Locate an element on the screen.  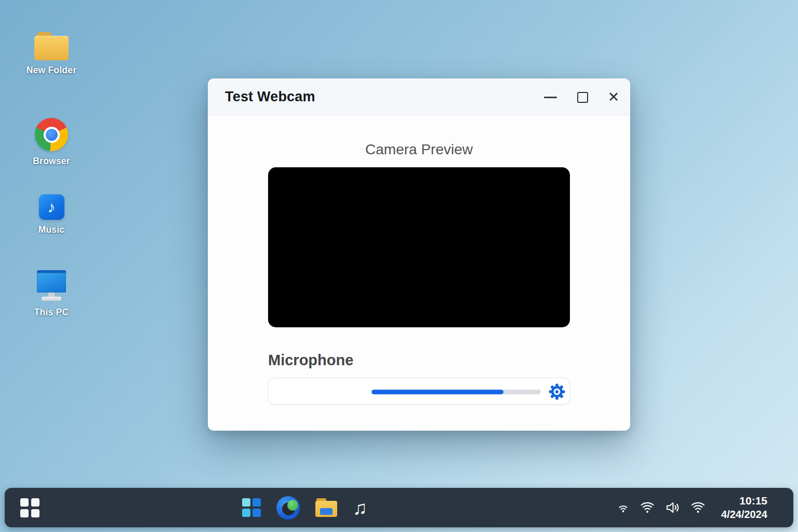
desktop-icon-music: ♪ Music is located at coordinates (51, 215).